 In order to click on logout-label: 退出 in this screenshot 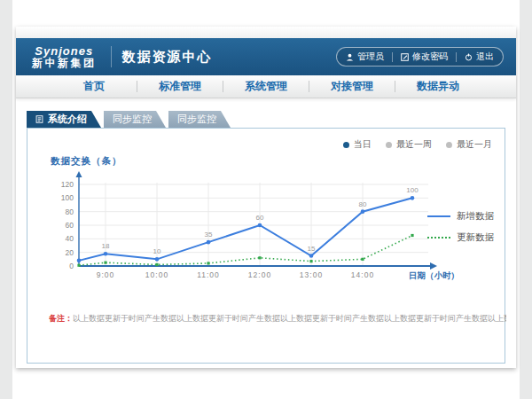, I will do `click(485, 57)`.